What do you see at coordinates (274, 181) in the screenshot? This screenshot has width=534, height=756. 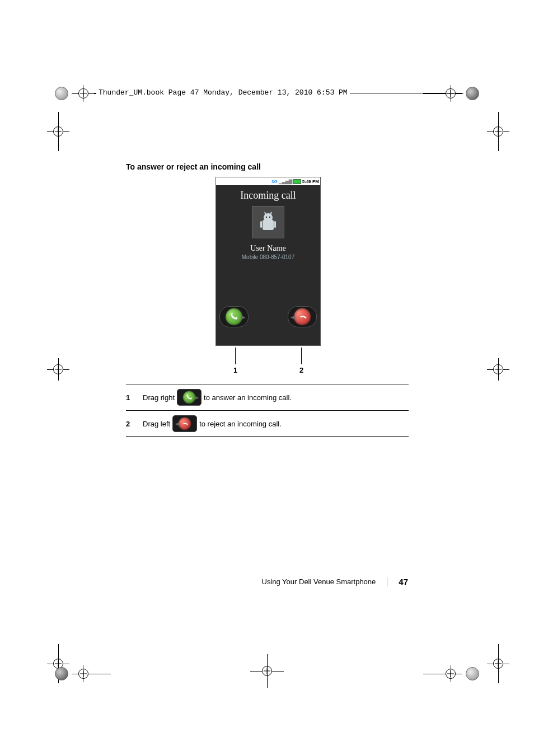 I see `network-3g-icon: 3G` at bounding box center [274, 181].